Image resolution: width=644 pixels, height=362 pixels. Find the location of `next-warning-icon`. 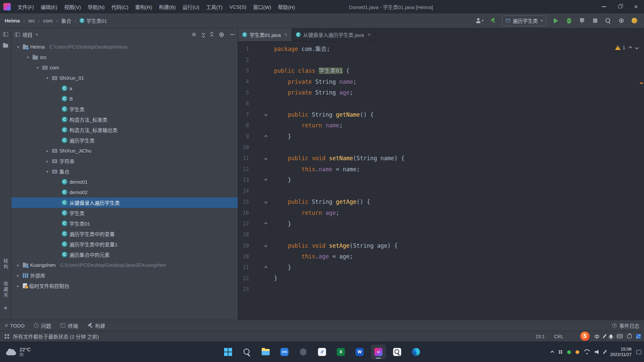

next-warning-icon is located at coordinates (637, 48).